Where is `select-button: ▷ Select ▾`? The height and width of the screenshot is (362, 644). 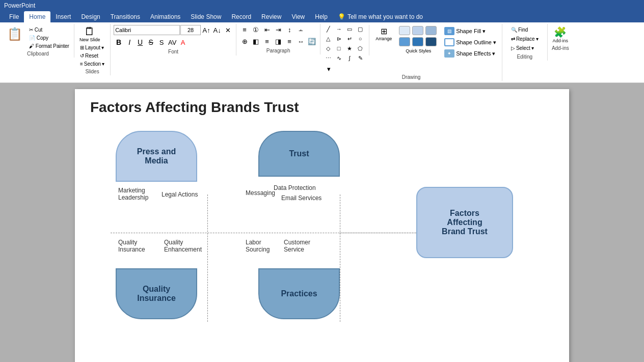
select-button: ▷ Select ▾ is located at coordinates (525, 48).